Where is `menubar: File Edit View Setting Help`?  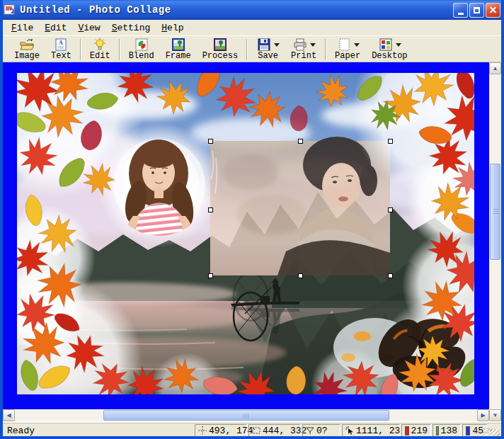 menubar: File Edit View Setting Help is located at coordinates (252, 28).